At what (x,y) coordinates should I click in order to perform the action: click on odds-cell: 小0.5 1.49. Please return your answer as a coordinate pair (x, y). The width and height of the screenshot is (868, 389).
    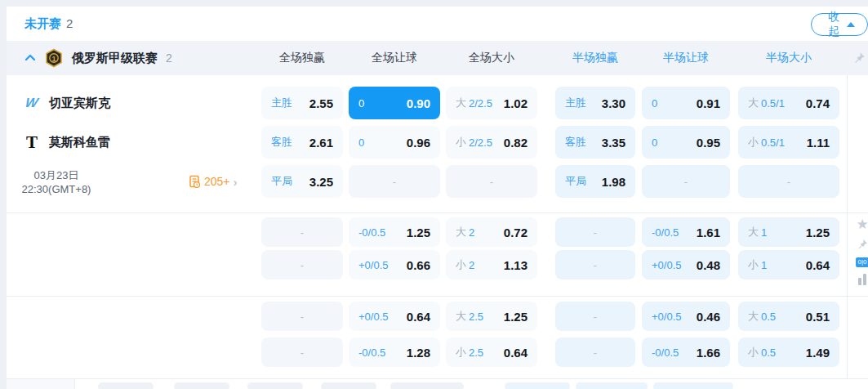
    Looking at the image, I should click on (789, 352).